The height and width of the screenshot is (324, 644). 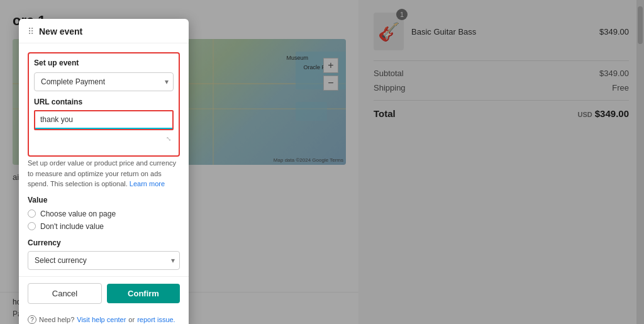 I want to click on url-contains-input, so click(x=104, y=120).